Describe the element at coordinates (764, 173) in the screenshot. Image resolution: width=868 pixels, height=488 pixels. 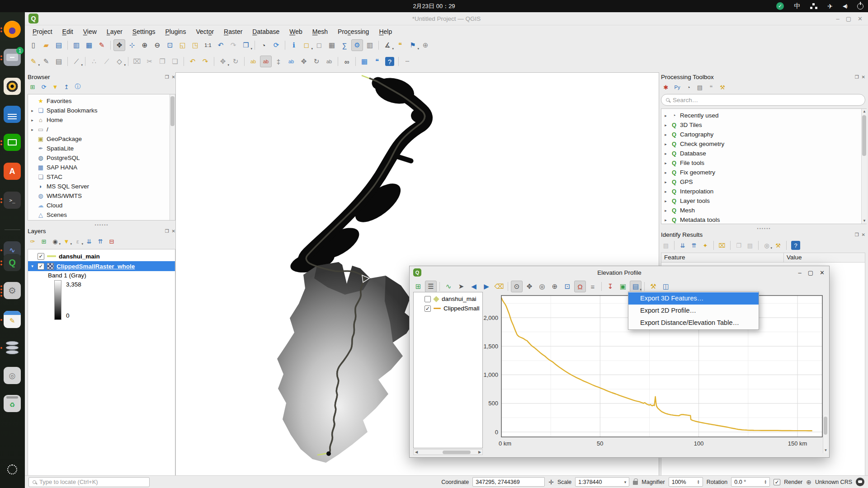
I see `processing-group-fix-geometry: ▸QFix geometry` at that location.